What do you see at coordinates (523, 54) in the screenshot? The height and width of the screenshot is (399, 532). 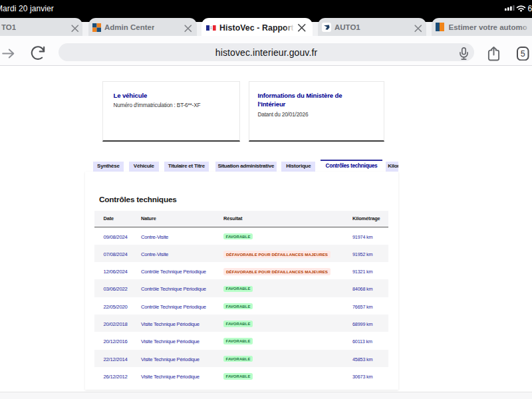 I see `svg-text: 5` at bounding box center [523, 54].